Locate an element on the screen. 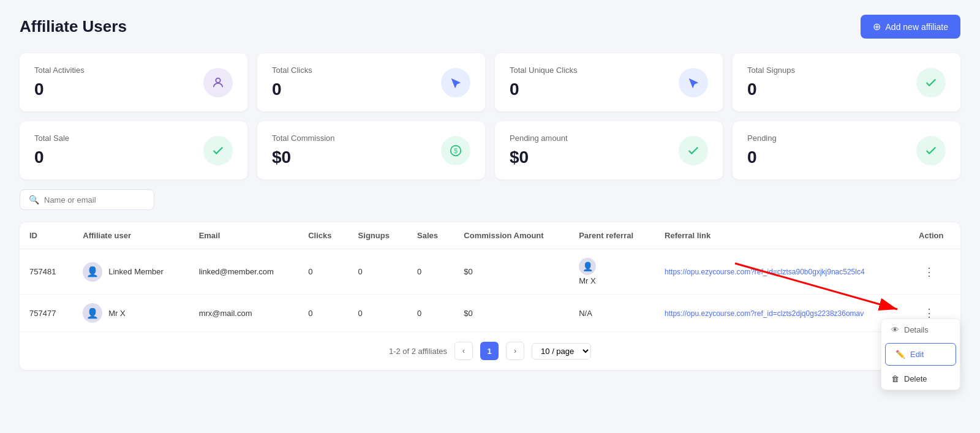 The height and width of the screenshot is (433, 980). stat-info: Total Clicks 0 is located at coordinates (292, 82).